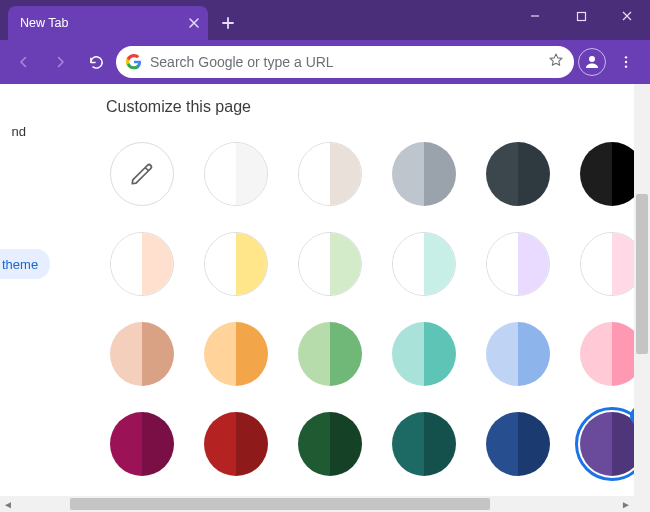 Image resolution: width=650 pixels, height=512 pixels. Describe the element at coordinates (142, 354) in the screenshot. I see `color-swatch-peach` at that location.